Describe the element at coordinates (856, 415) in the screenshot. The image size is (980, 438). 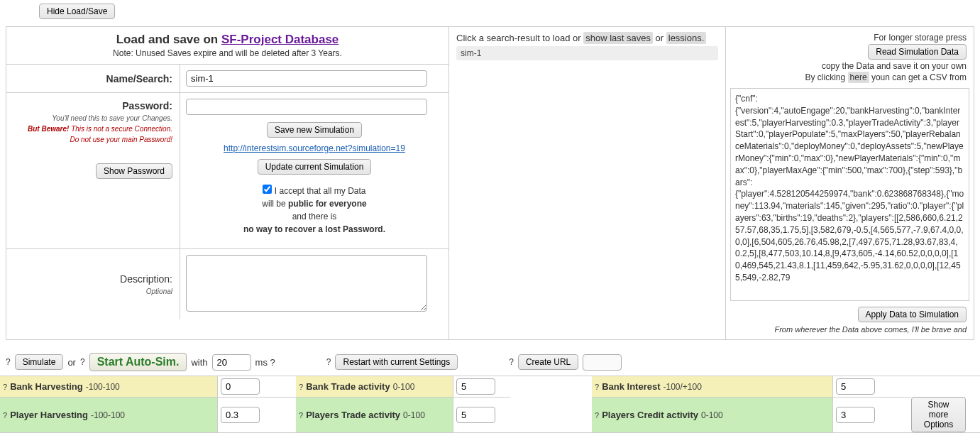
I see `players-credit-input` at that location.